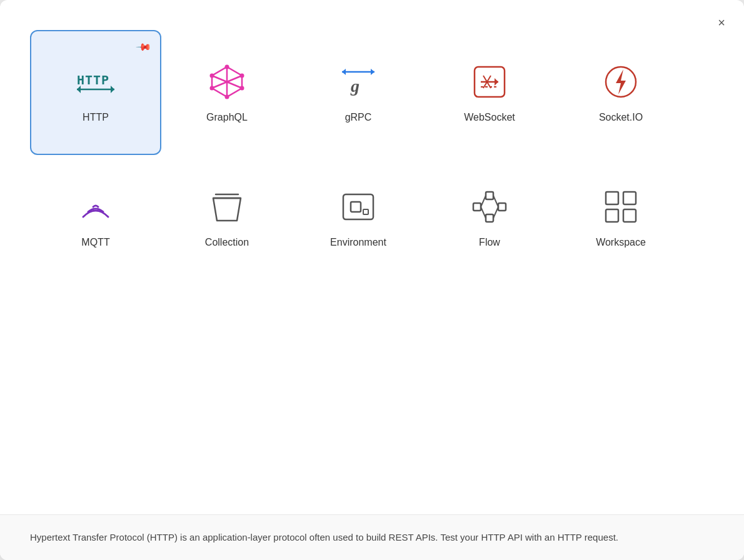 The width and height of the screenshot is (744, 560). Describe the element at coordinates (621, 218) in the screenshot. I see `item-workspace: Workspace` at that location.